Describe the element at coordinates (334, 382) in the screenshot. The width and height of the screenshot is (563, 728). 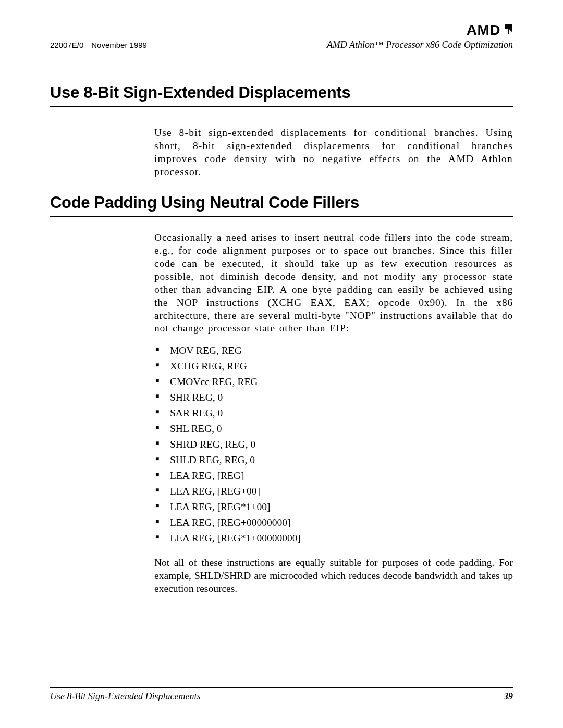
I see `list-item: CMOVcc REG, REG` at that location.